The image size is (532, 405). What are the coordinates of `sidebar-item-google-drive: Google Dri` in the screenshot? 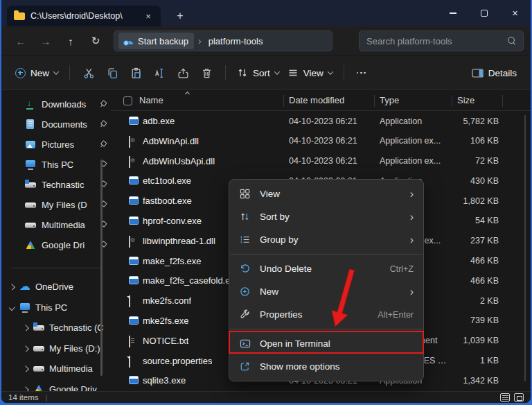 It's located at (56, 245).